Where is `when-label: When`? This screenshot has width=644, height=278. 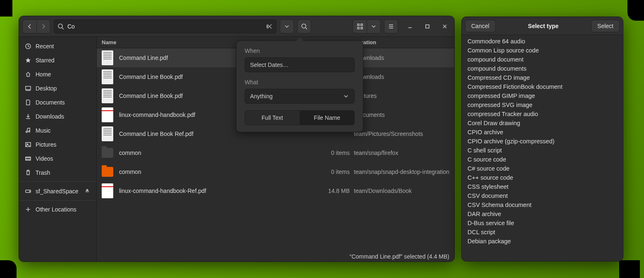
when-label: When is located at coordinates (300, 51).